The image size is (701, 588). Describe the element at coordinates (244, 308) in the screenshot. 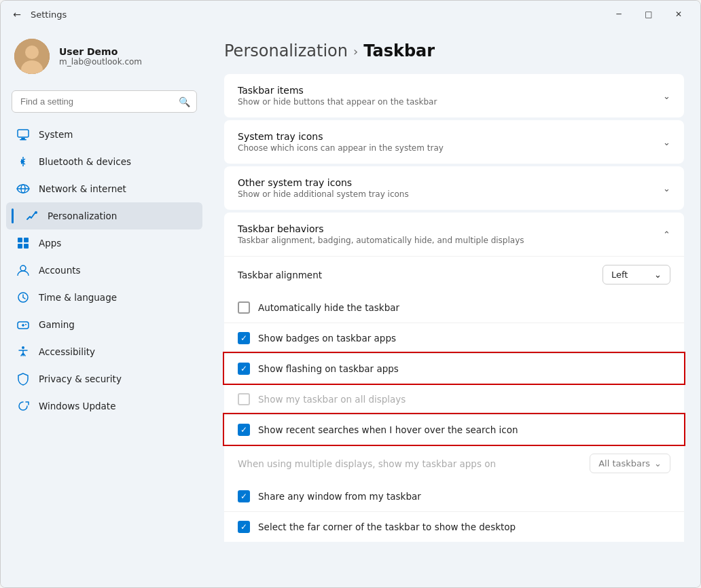

I see `auto-hide-checkbox` at that location.